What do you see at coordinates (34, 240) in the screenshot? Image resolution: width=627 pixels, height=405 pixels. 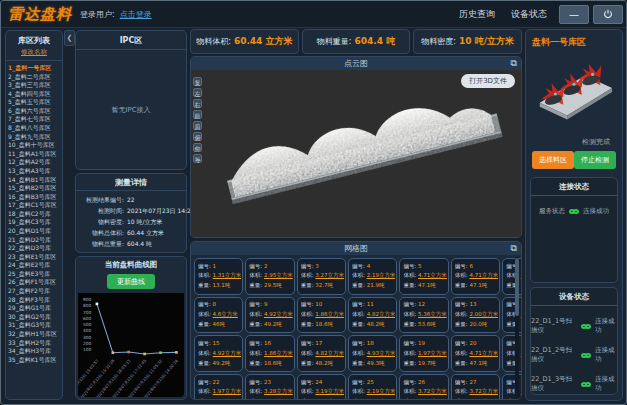 I see `storage-list-item: 21_盘料D2号库` at bounding box center [34, 240].